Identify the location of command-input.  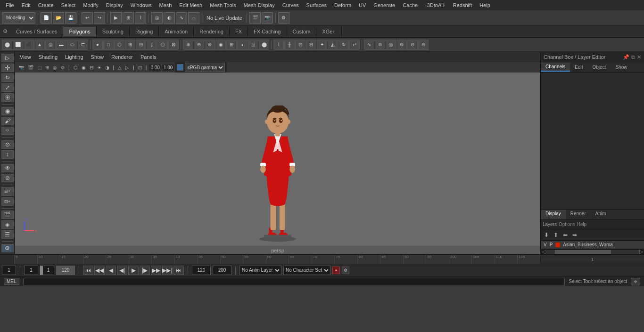
(294, 282).